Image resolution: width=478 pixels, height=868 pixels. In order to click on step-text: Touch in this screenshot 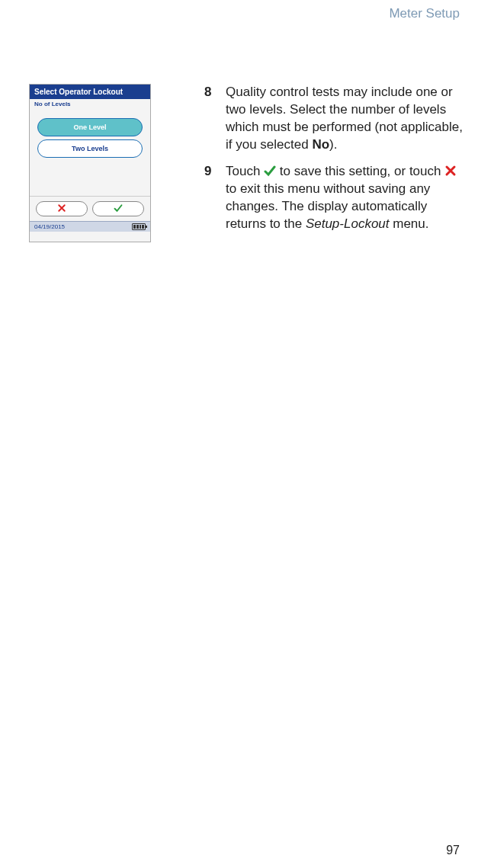, I will do `click(245, 171)`.